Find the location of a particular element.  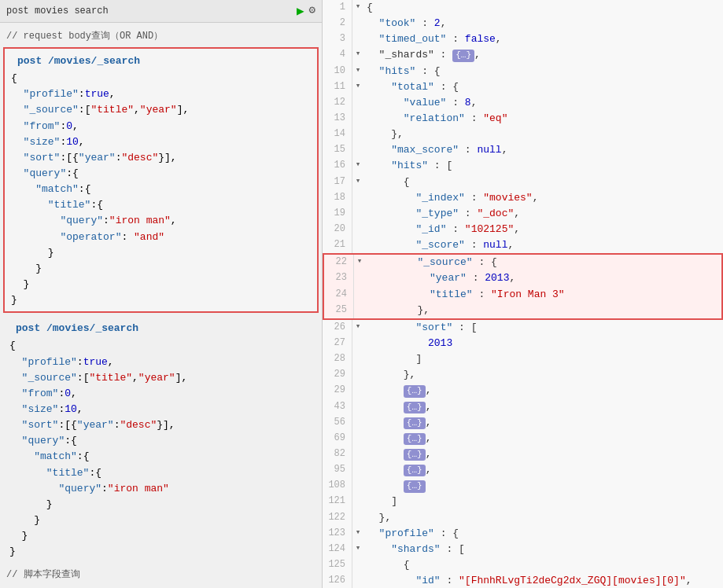

code-line: "sort":[{"year":"desc"}], is located at coordinates (160, 425).